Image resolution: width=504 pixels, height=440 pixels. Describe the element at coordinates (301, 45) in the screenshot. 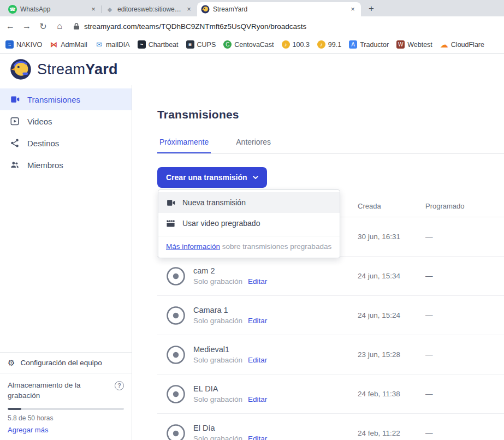

I see `bookmark-label: 100.3` at that location.